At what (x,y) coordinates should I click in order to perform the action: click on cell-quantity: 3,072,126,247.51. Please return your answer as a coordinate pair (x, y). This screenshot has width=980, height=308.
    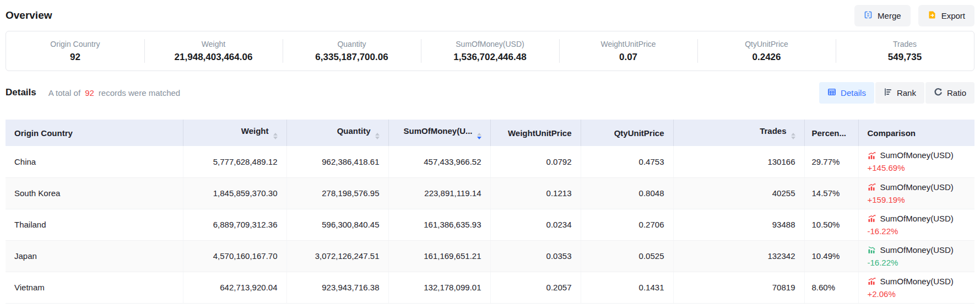
    Looking at the image, I should click on (337, 256).